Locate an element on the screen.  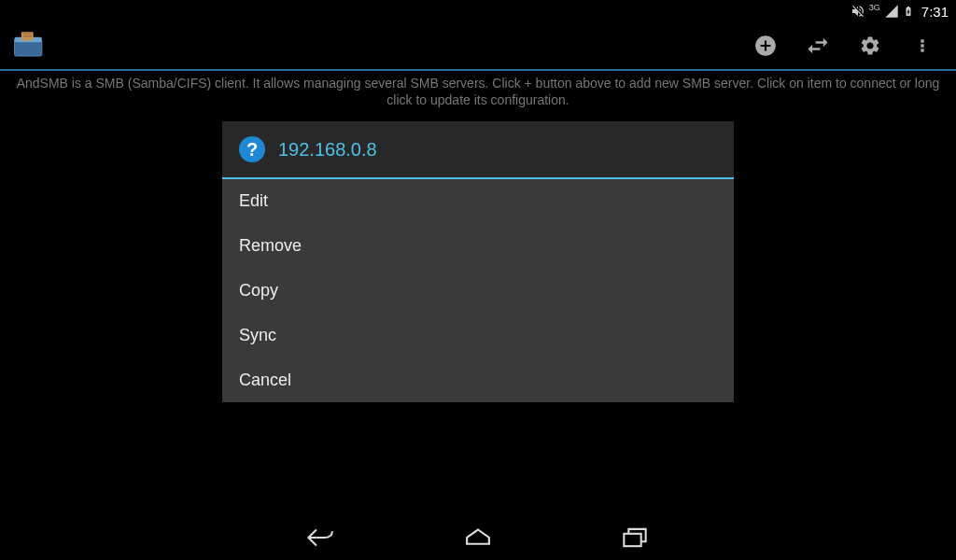
overflow-menu-button is located at coordinates (922, 46).